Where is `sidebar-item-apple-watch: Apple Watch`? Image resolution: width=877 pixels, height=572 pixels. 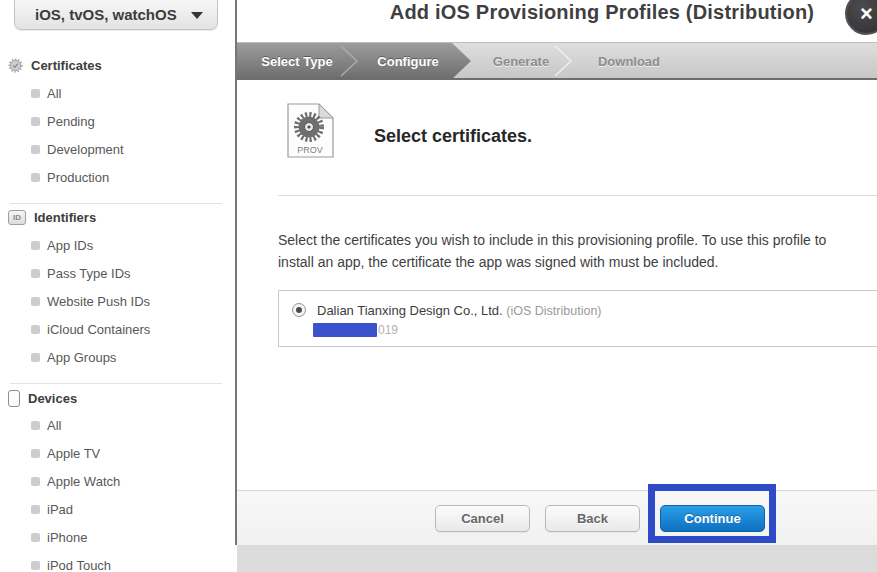
sidebar-item-apple-watch: Apple Watch is located at coordinates (76, 482).